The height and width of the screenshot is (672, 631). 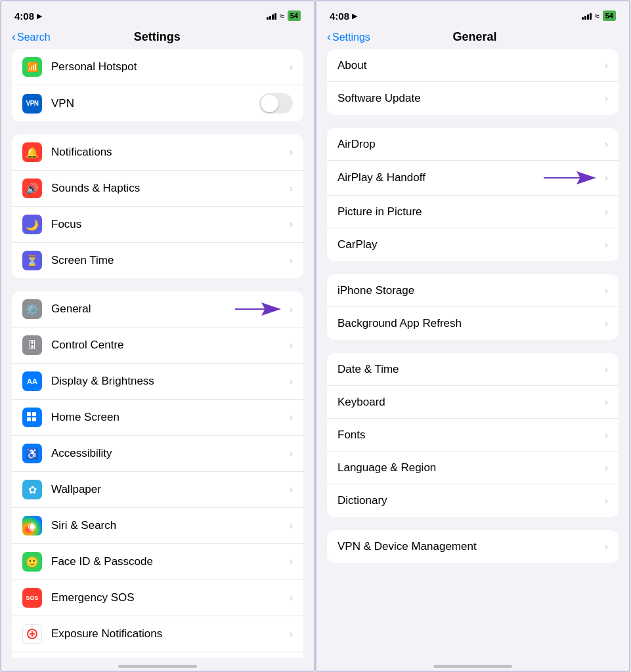 I want to click on row-vpn: VPN VPN, so click(x=158, y=104).